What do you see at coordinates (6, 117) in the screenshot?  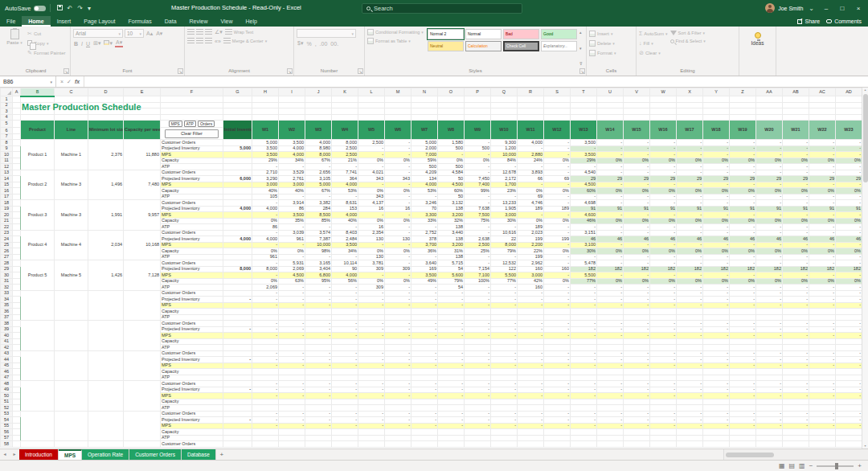 I see `row-header: 4` at bounding box center [6, 117].